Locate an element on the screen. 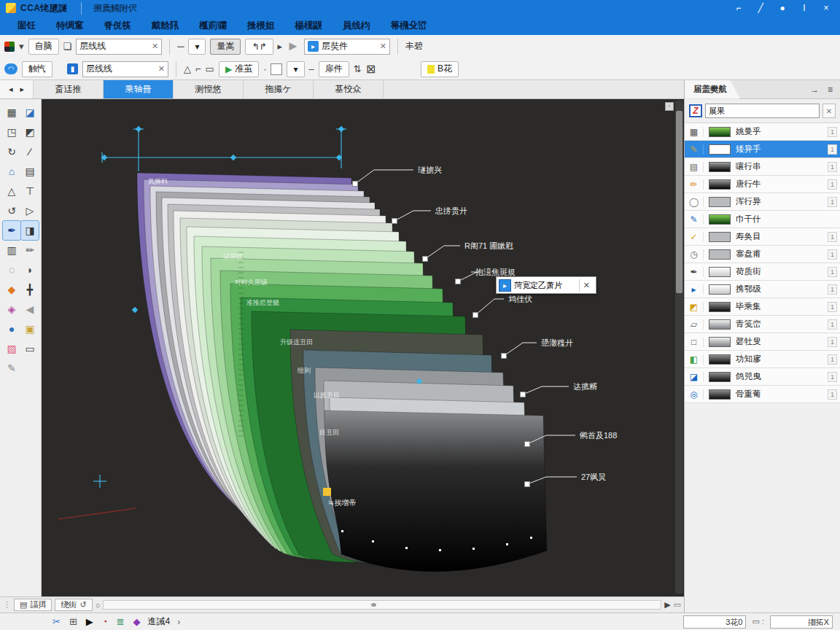 Image resolution: width=840 pixels, height=630 pixels. menu-item-1: 特绸窻 is located at coordinates (70, 26).